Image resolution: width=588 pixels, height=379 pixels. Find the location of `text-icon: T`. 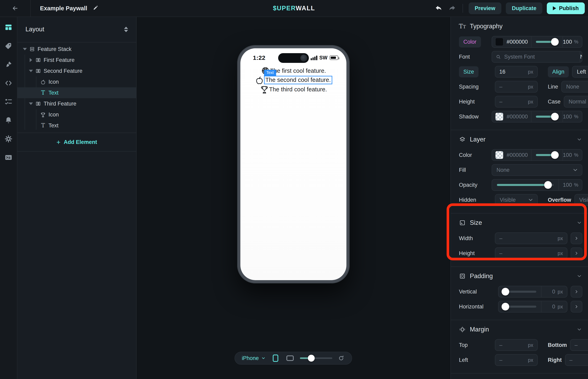

text-icon: T is located at coordinates (43, 93).